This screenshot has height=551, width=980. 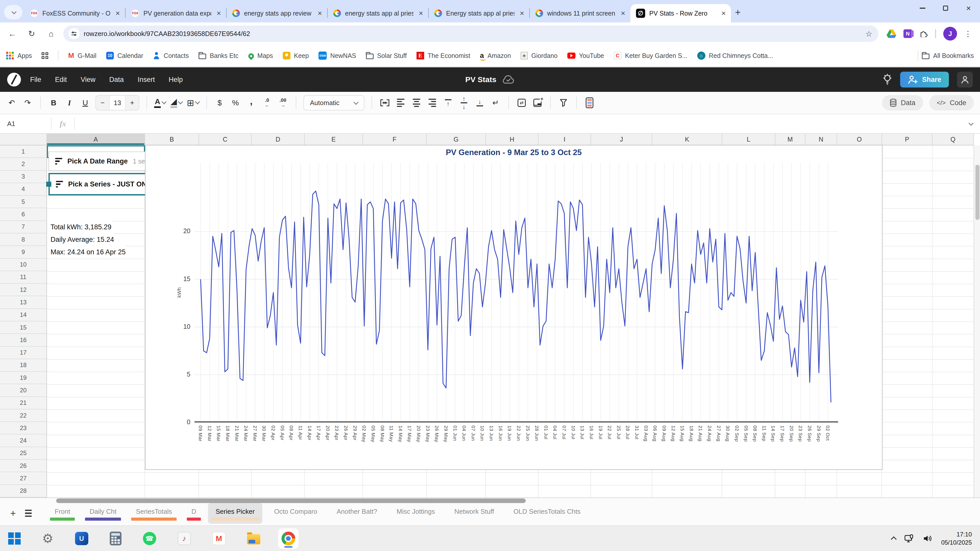 I want to click on cell-reference-box: A1, so click(x=25, y=124).